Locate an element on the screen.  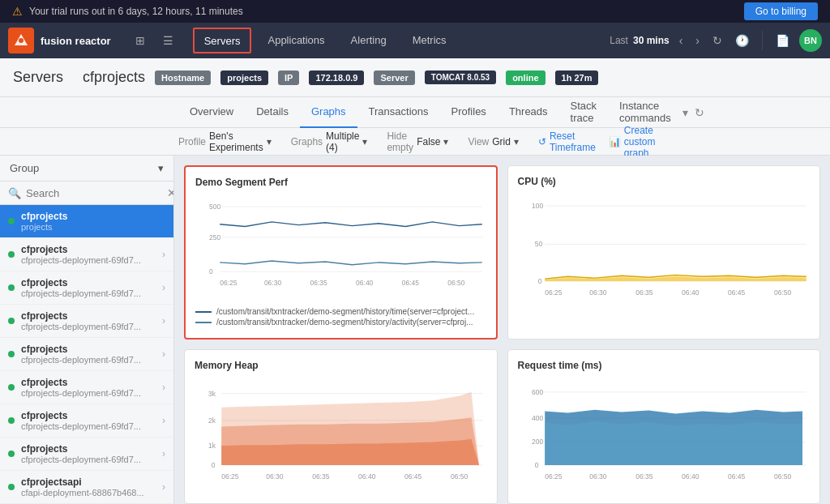
avatar: BN is located at coordinates (811, 41).